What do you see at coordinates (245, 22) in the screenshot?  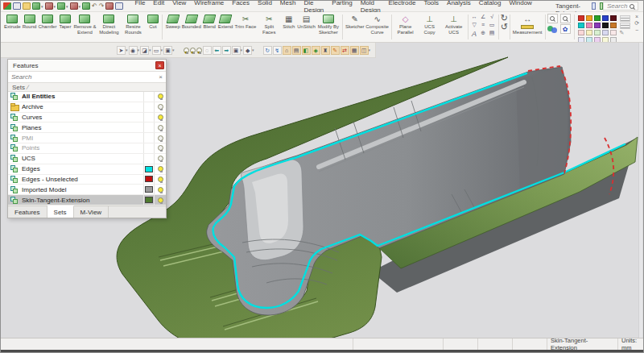 I see `trim-face-button: ✂Trim Face` at bounding box center [245, 22].